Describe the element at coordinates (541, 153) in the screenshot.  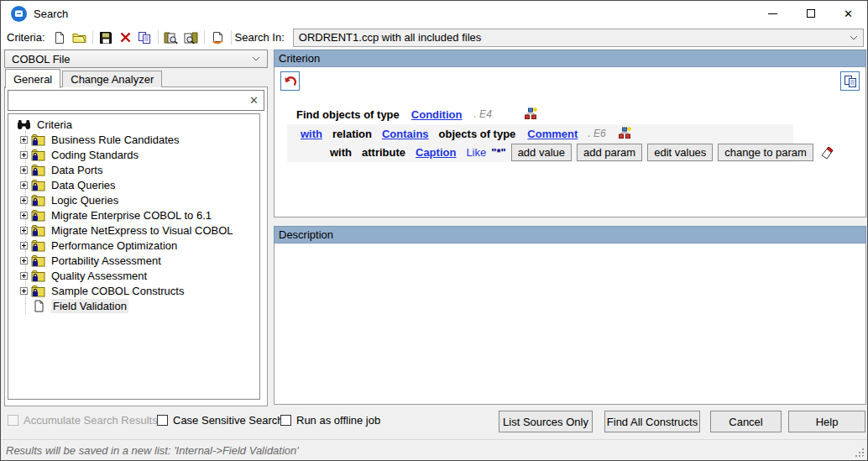
I see `add-value-button: add value` at that location.